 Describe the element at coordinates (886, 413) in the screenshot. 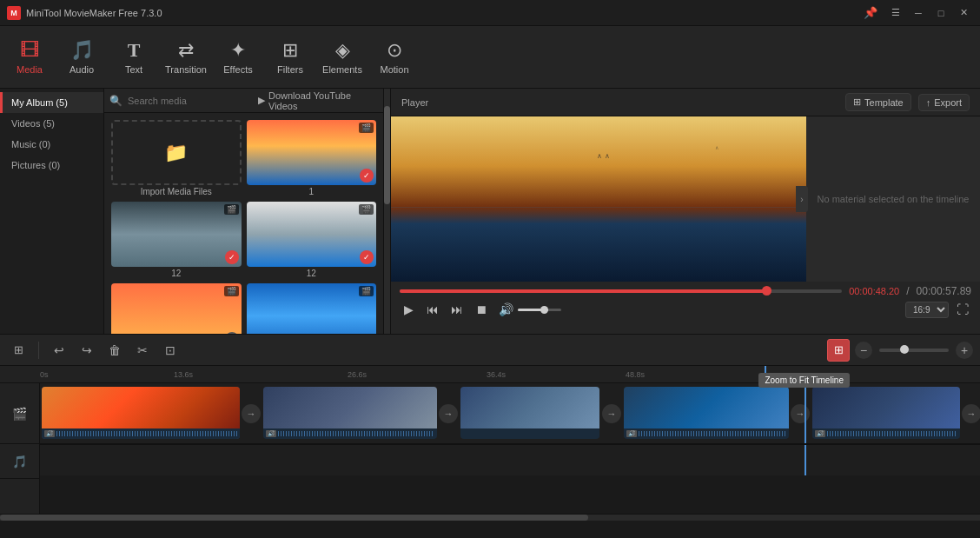

I see `clip-5: 🔊` at that location.